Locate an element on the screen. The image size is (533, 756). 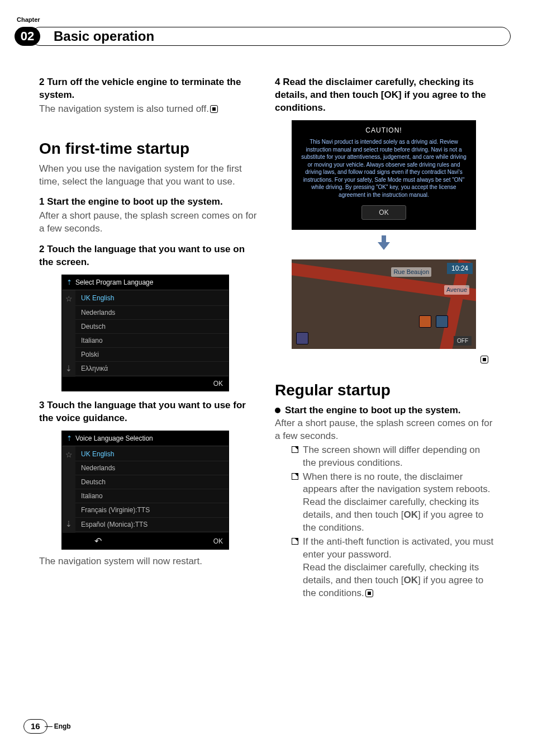
regular-bullet-title: Start the engine to boot up the system. is located at coordinates (384, 410).